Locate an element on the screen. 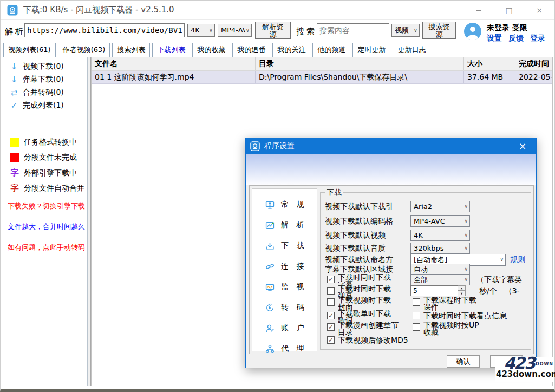  note-switch-engine: 下载失败？切换引擎下载 is located at coordinates (47, 206).